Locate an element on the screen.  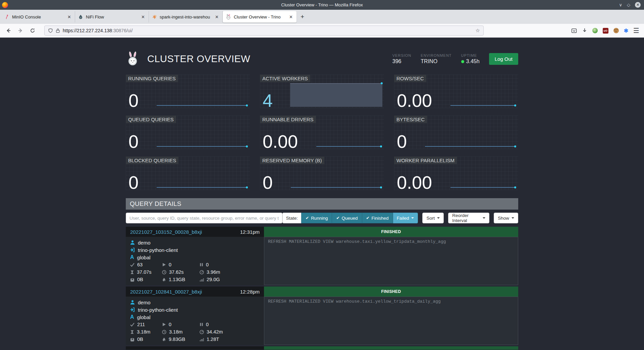
query-resource-group: global is located at coordinates (144, 317).